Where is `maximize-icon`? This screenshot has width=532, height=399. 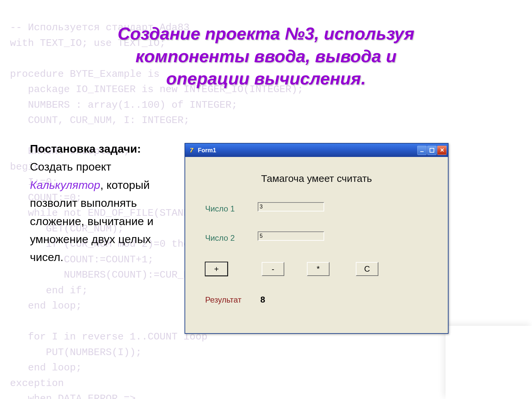 maximize-icon is located at coordinates (432, 150).